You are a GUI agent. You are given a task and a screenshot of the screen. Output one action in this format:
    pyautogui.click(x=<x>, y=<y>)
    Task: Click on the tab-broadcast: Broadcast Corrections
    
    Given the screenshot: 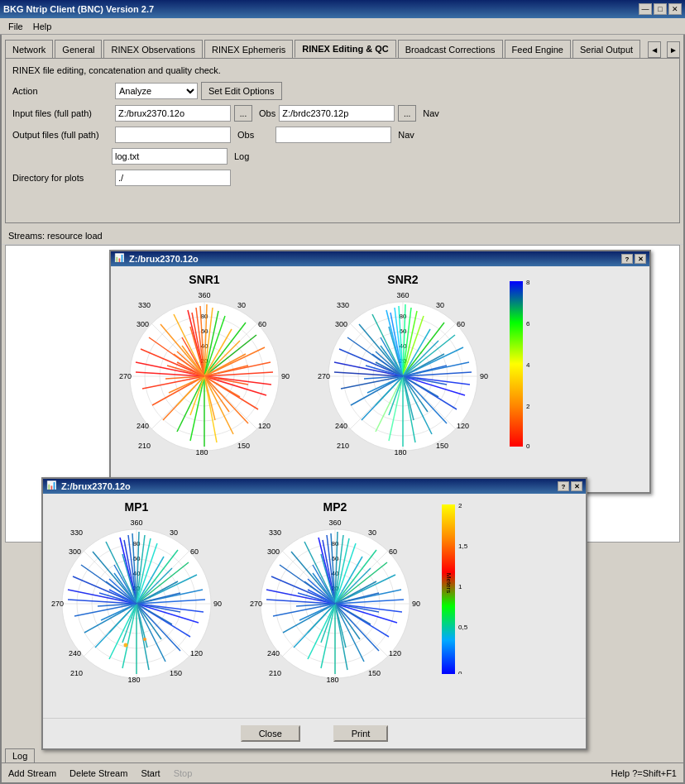 What is the action you would take?
    pyautogui.click(x=450, y=49)
    